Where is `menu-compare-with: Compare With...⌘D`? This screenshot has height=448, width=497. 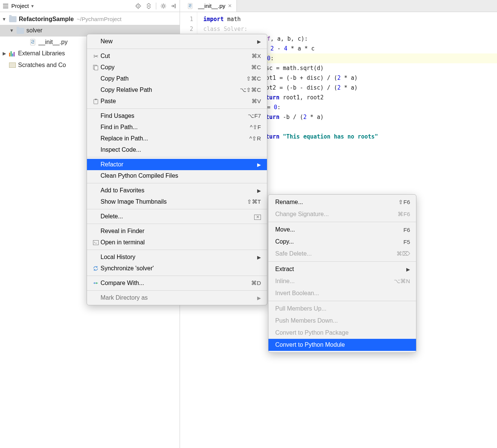
menu-compare-with: Compare With...⌘D is located at coordinates (177, 283).